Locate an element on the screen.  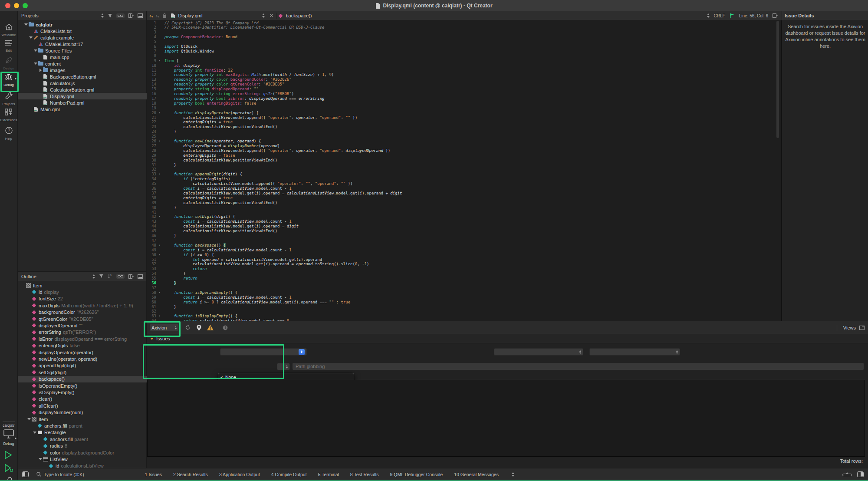
panel-selector-stepper is located at coordinates (102, 16).